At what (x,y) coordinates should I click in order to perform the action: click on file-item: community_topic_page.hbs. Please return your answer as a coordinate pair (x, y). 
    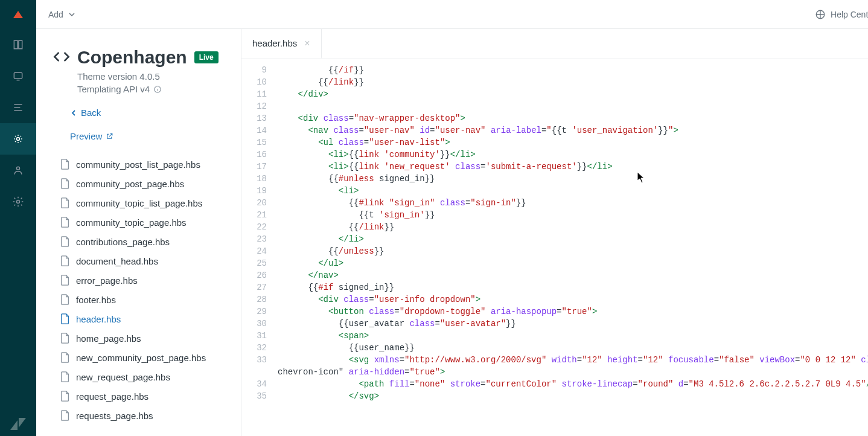
    Looking at the image, I should click on (144, 222).